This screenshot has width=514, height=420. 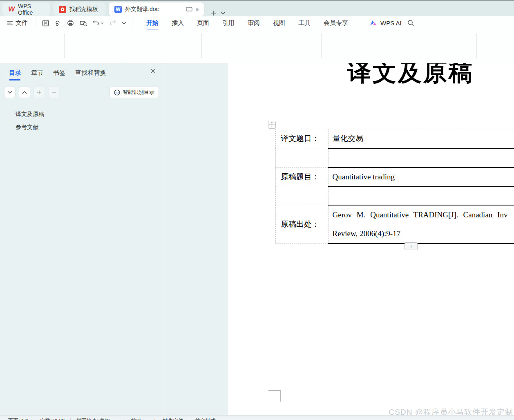 I want to click on menu-page: 页面, so click(x=203, y=23).